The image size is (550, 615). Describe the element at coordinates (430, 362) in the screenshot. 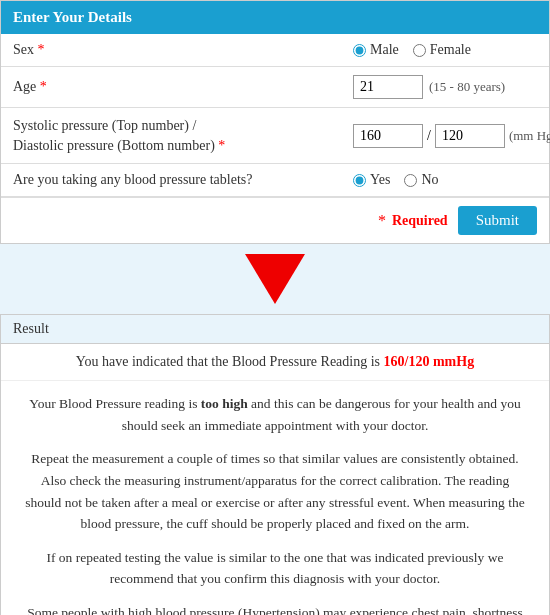

I see `reading-value: 160/120 mmHg` at that location.